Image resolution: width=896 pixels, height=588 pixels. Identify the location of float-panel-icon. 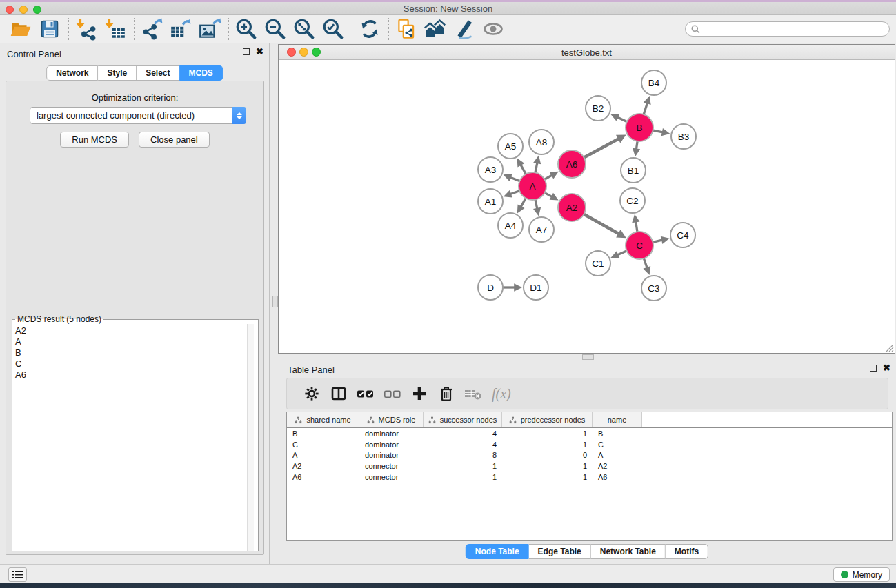
(246, 52).